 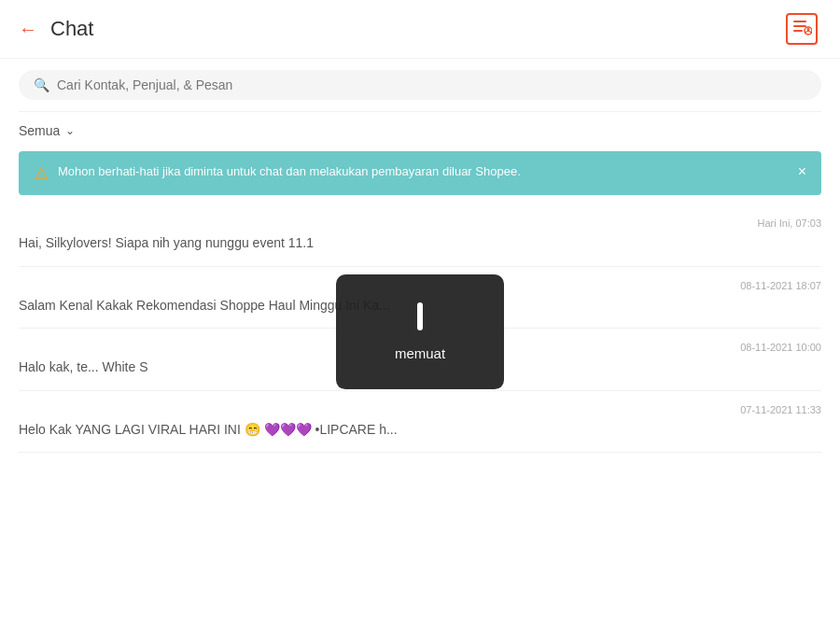 I want to click on filter-label: Semua, so click(x=39, y=131).